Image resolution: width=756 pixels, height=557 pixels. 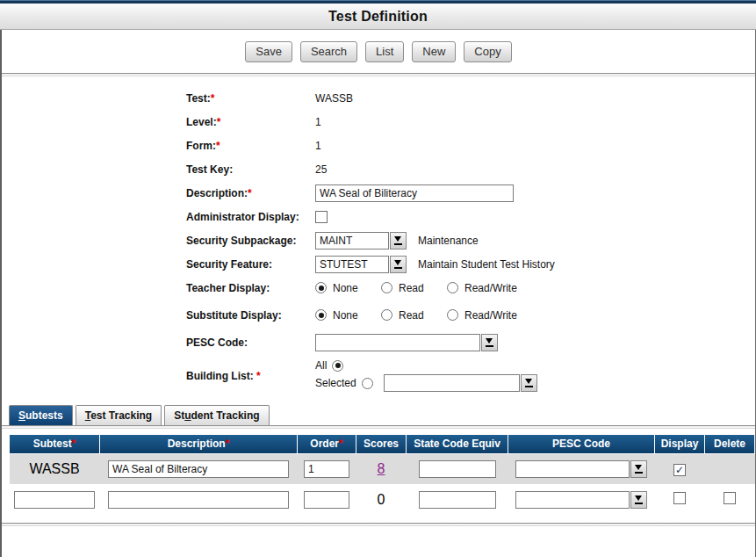 I want to click on building-all-radio, so click(x=337, y=365).